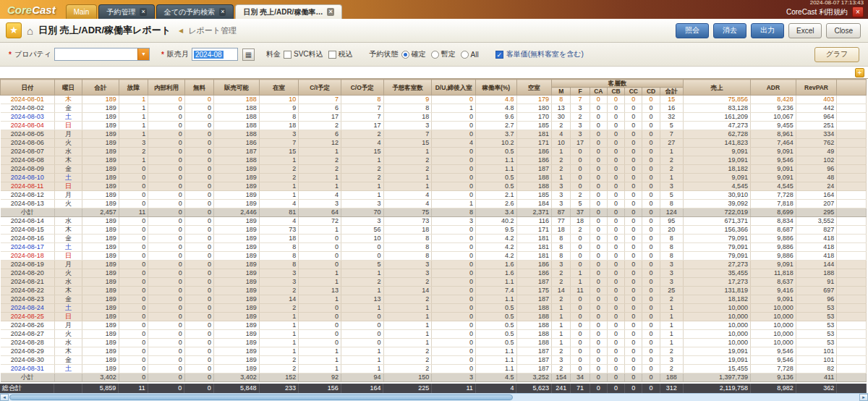  Describe the element at coordinates (817, 12) in the screenshot. I see `terms-link: CoreCast 利用規約` at that location.